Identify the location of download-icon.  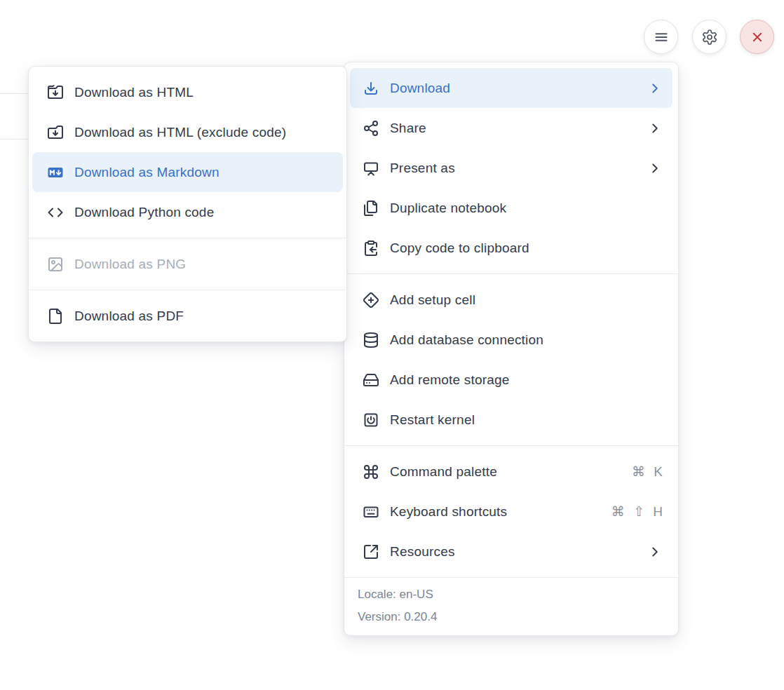
(371, 88).